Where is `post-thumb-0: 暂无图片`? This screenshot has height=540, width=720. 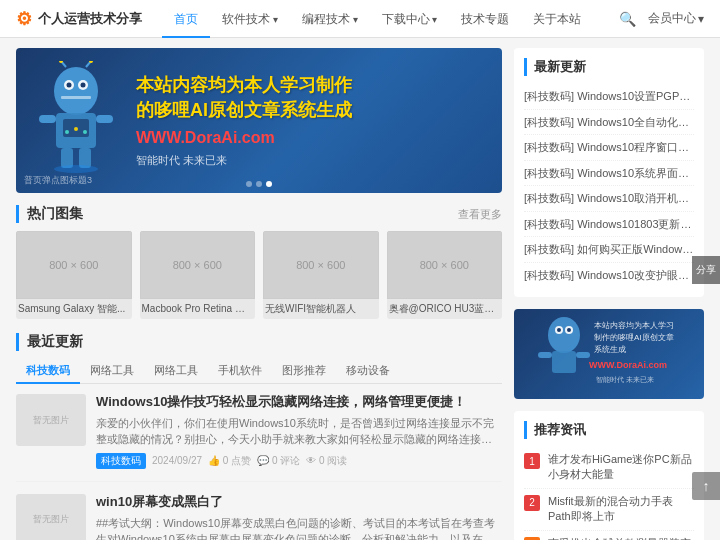
post-thumb-0: 暂无图片 is located at coordinates (51, 420).